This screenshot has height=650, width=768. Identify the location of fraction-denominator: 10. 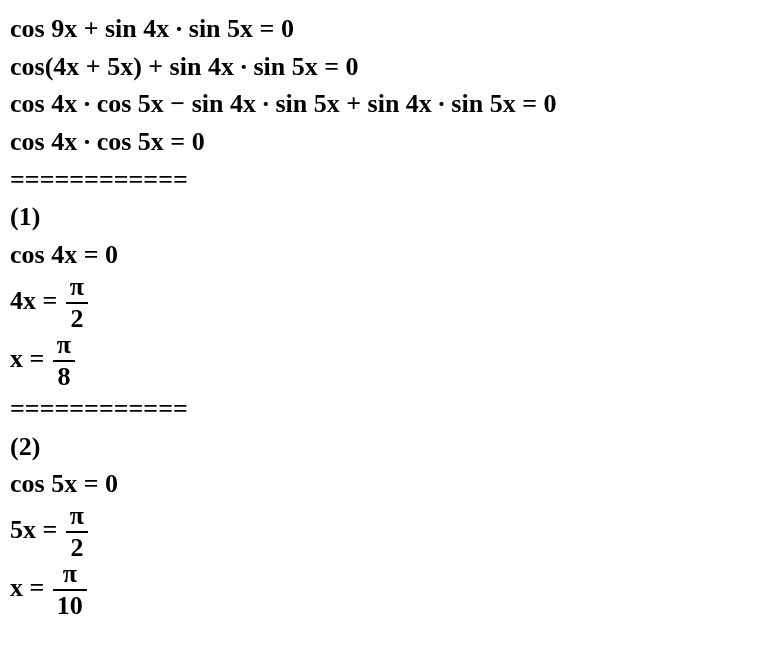
(70, 605).